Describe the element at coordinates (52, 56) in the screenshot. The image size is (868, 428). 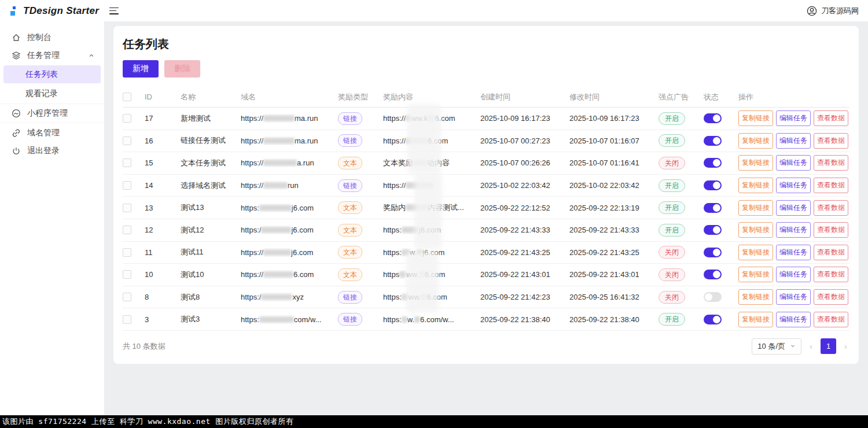
I see `sidebar-item-task-mgmt: 任务管理` at that location.